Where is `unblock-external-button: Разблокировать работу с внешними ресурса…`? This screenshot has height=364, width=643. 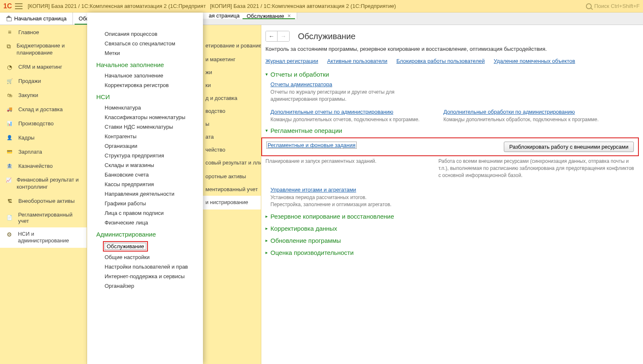 unblock-external-button: Разблокировать работу с внешними ресурса… is located at coordinates (569, 147).